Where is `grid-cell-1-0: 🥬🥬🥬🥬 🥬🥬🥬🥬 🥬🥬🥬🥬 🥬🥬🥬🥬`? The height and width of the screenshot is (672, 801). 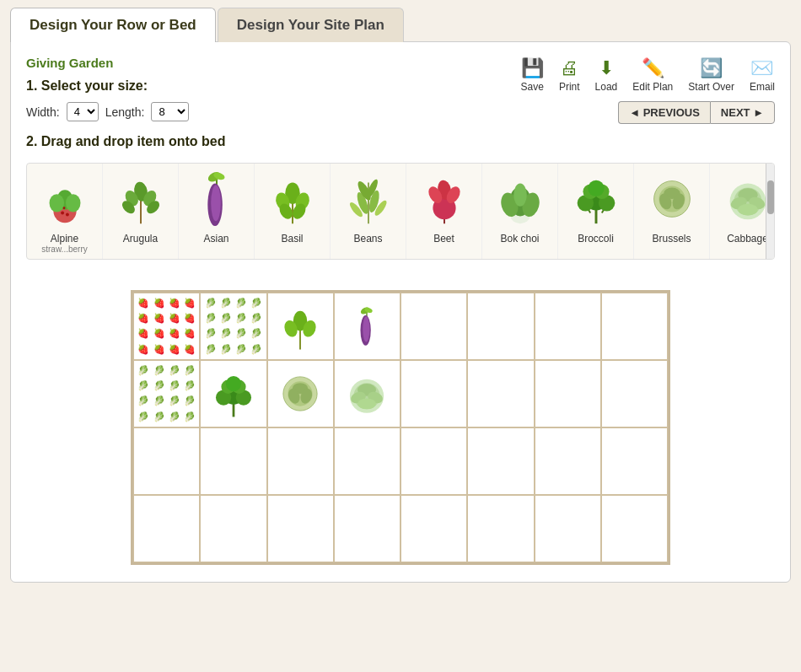 grid-cell-1-0: 🥬🥬🥬🥬 🥬🥬🥬🥬 🥬🥬🥬🥬 🥬🥬🥬🥬 is located at coordinates (167, 394).